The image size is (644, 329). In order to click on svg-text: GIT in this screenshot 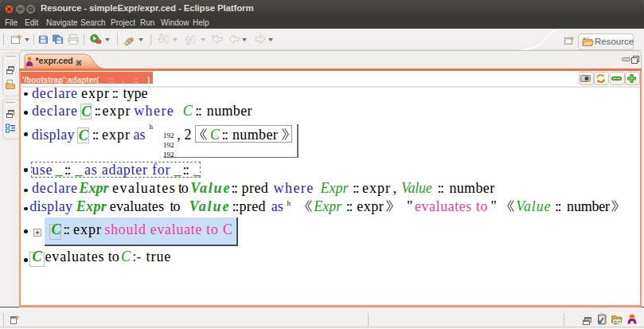, I will do `click(617, 323)`.